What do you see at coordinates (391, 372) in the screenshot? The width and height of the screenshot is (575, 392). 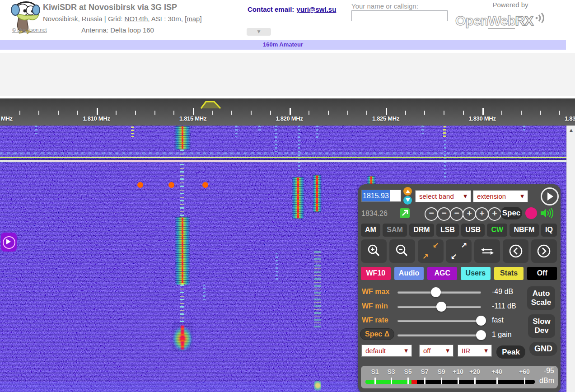 I see `smeter-tick-label: S3` at bounding box center [391, 372].